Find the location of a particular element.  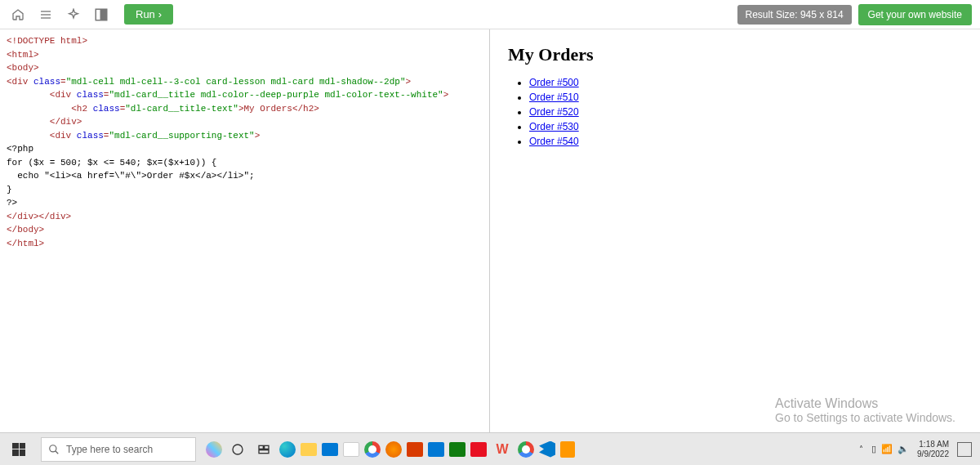

clock-date: 9/9/2022 is located at coordinates (933, 454).